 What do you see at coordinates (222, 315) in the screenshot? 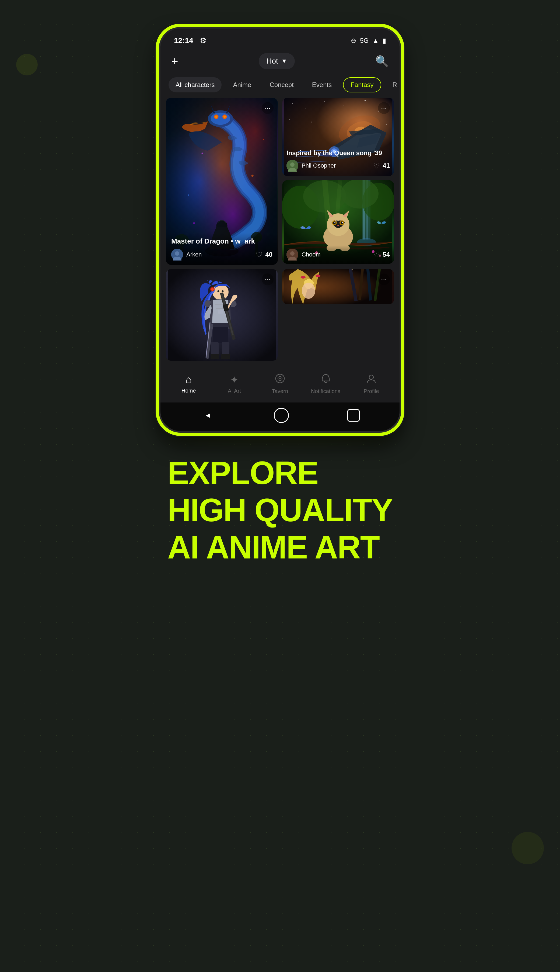
I see `warrior-card: ···` at bounding box center [222, 315].